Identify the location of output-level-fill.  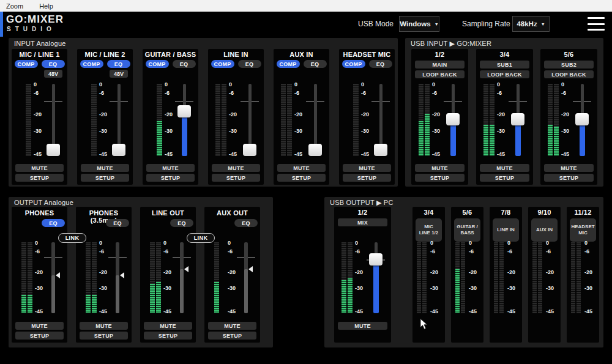
(182, 291).